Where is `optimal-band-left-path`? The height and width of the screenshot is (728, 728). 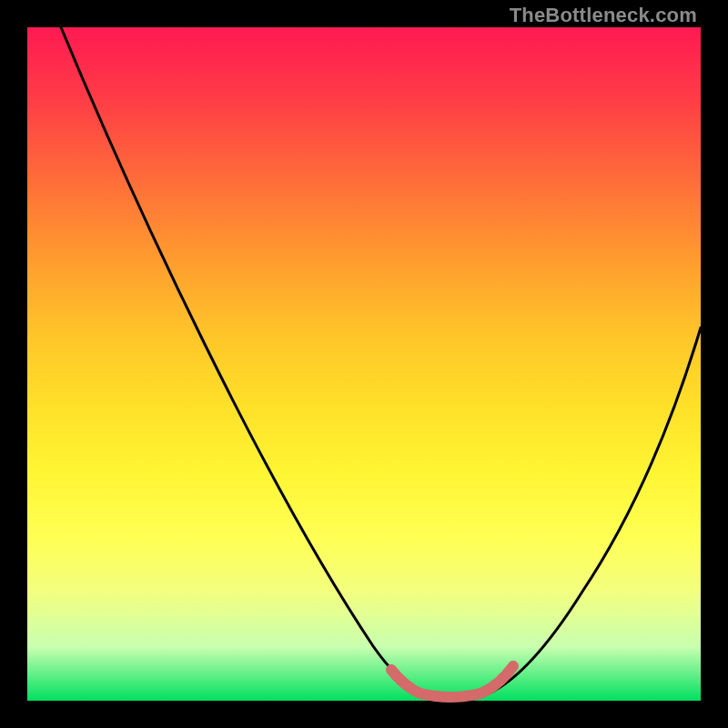
optimal-band-left-path is located at coordinates (406, 682).